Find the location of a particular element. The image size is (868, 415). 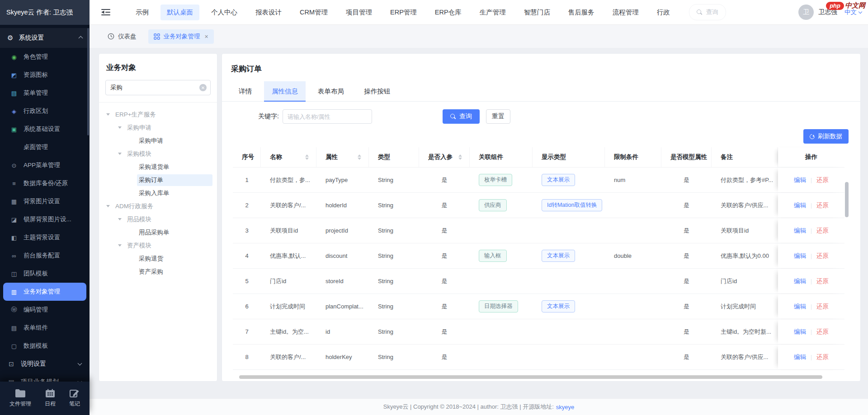

sidebar-item: ≡数据库备份/还原 is located at coordinates (45, 183).